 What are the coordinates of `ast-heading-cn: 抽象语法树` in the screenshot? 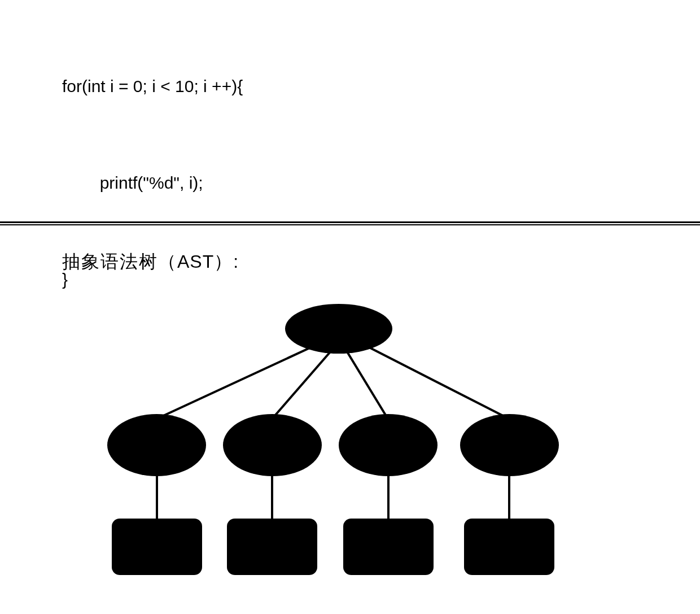 It's located at (110, 262).